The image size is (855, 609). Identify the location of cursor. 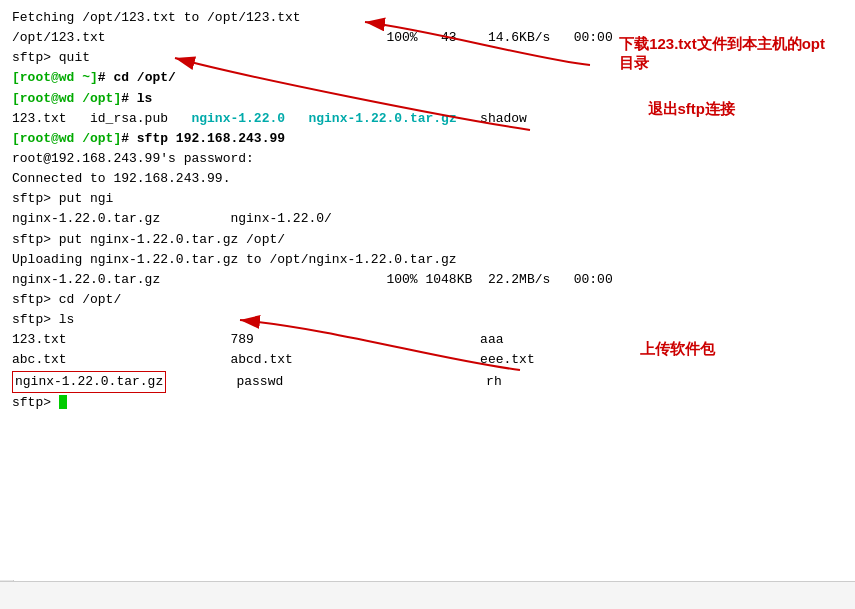
(63, 402).